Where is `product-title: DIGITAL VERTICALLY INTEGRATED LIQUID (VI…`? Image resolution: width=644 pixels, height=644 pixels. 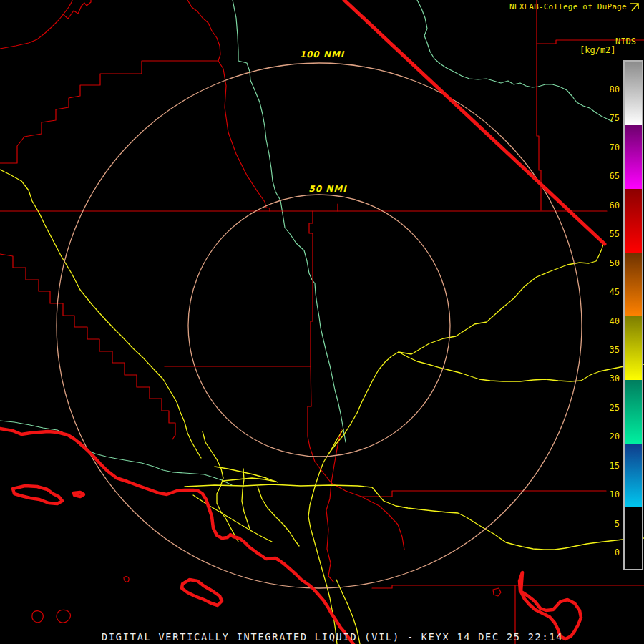 product-title: DIGITAL VERTICALLY INTEGRATED LIQUID (VI… is located at coordinates (332, 637).